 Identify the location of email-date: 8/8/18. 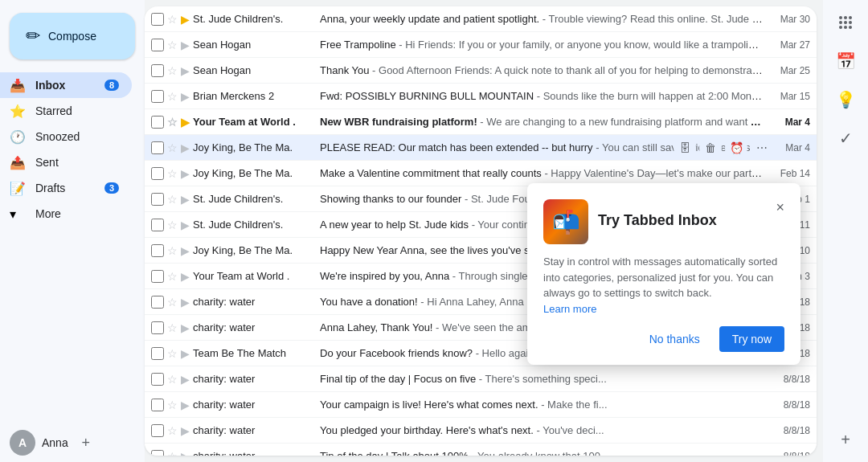
(790, 405).